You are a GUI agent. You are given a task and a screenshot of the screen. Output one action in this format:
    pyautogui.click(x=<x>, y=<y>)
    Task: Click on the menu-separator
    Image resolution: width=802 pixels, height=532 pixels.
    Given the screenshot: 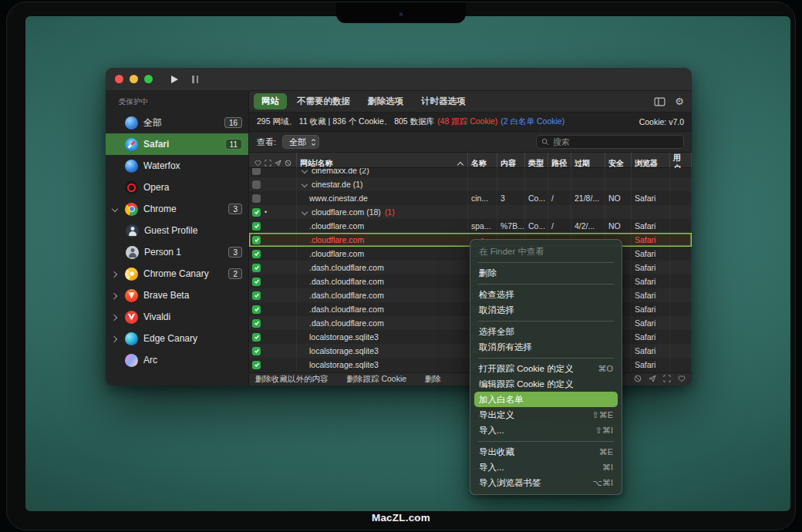 What is the action you would take?
    pyautogui.click(x=546, y=441)
    